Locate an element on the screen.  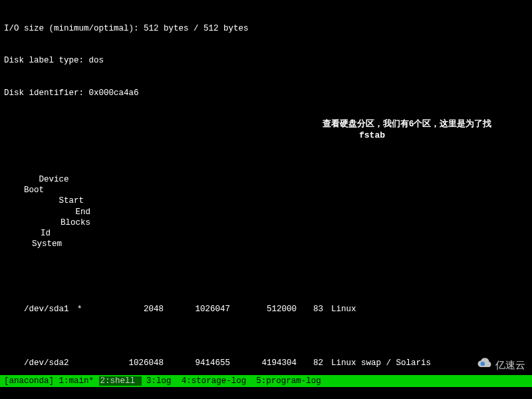
io-size-line: I/O size (minimum/optimal): 512 bytes / … is located at coordinates (266, 29).